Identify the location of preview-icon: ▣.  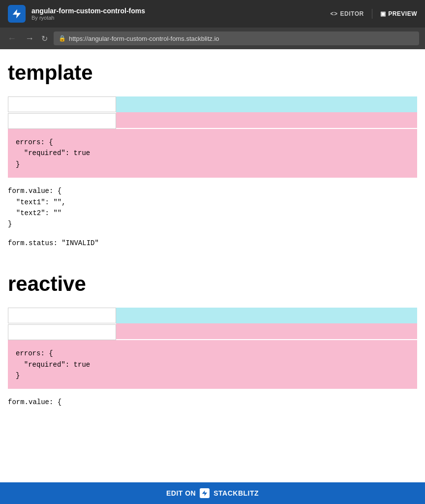
(383, 14).